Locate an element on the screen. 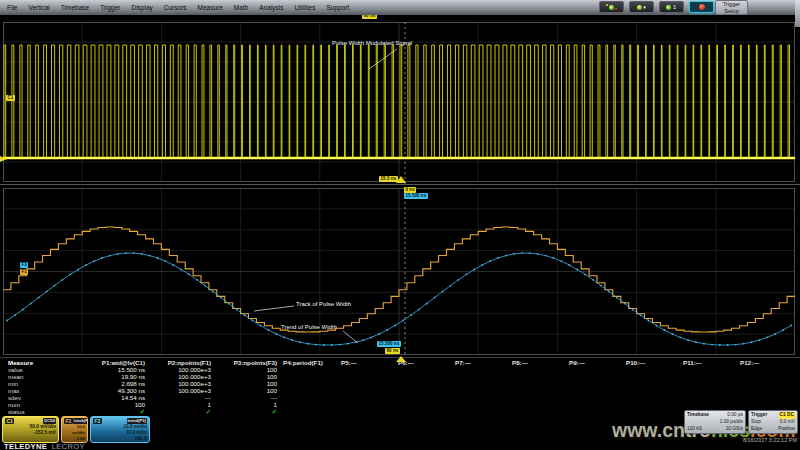 The width and height of the screenshot is (800, 450). c1-descriptor-box: C1 DC50 50.0 mV/div -152.5 mV is located at coordinates (30, 430).